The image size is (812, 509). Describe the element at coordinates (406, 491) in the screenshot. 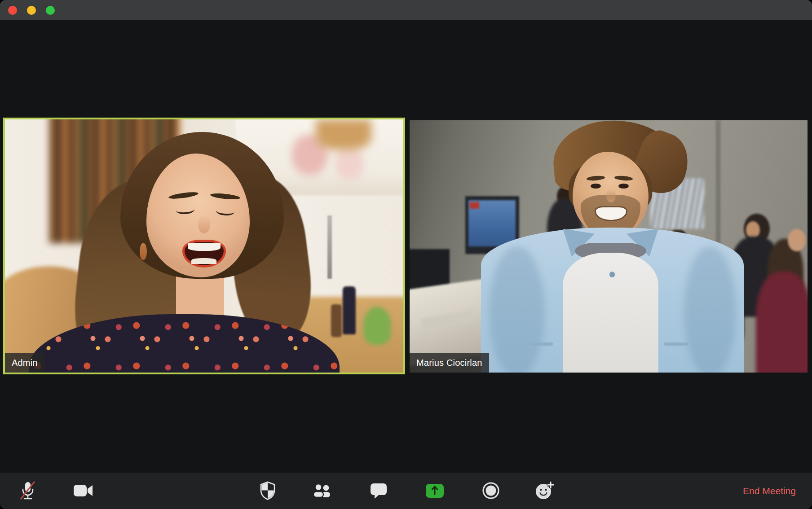

I see `meeting-toolbar: End Meeting` at that location.